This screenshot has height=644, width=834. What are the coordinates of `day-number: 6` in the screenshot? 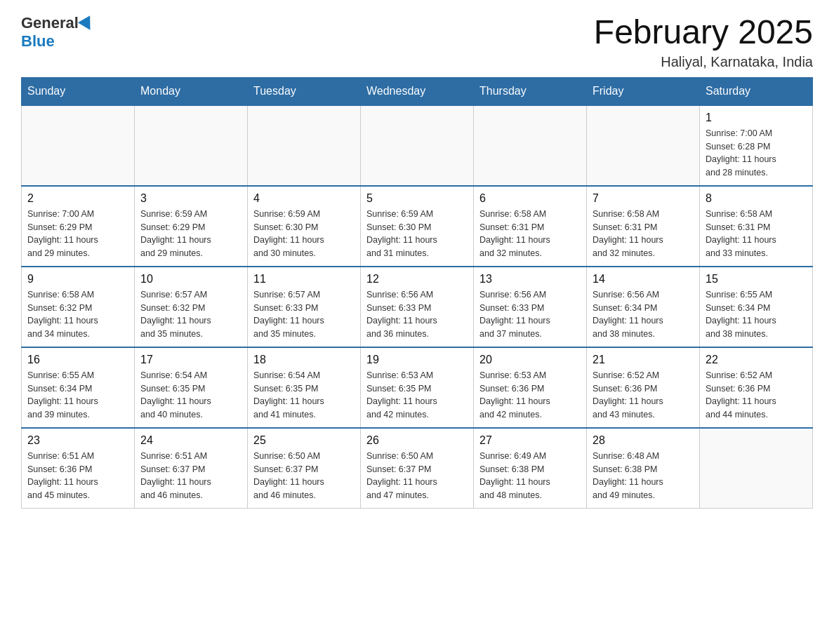 It's located at (530, 199).